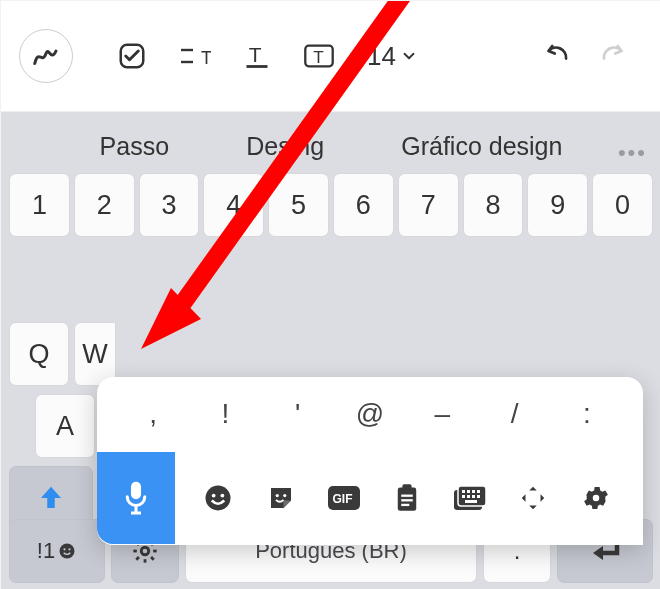  What do you see at coordinates (470, 498) in the screenshot?
I see `keyboard-icon` at bounding box center [470, 498].